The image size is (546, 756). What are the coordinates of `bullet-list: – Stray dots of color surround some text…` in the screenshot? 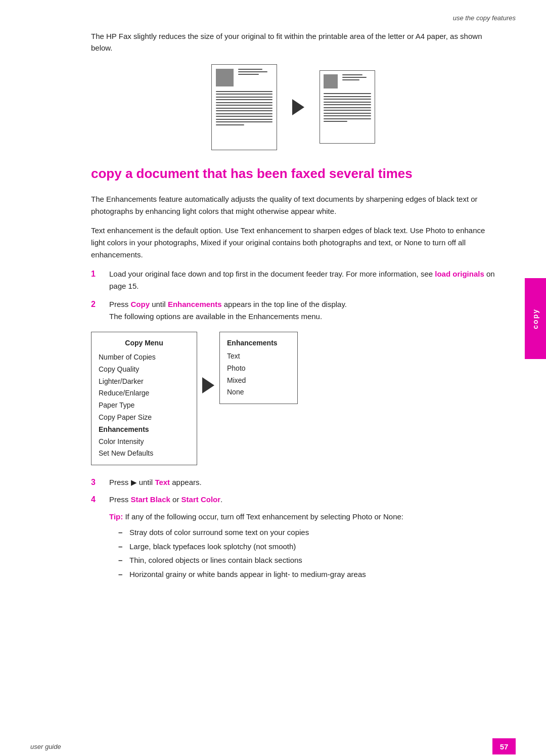 It's located at (307, 553).